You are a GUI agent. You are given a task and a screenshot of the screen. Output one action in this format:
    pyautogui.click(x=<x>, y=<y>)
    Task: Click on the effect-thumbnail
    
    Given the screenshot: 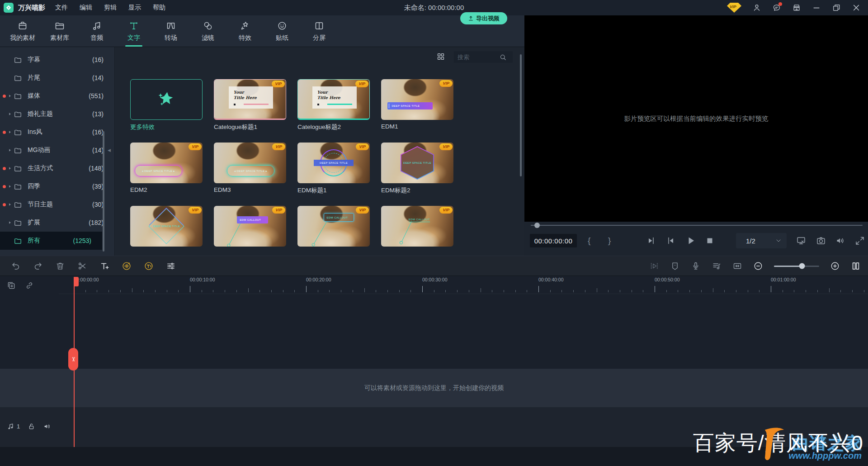 What is the action you would take?
    pyautogui.click(x=166, y=100)
    